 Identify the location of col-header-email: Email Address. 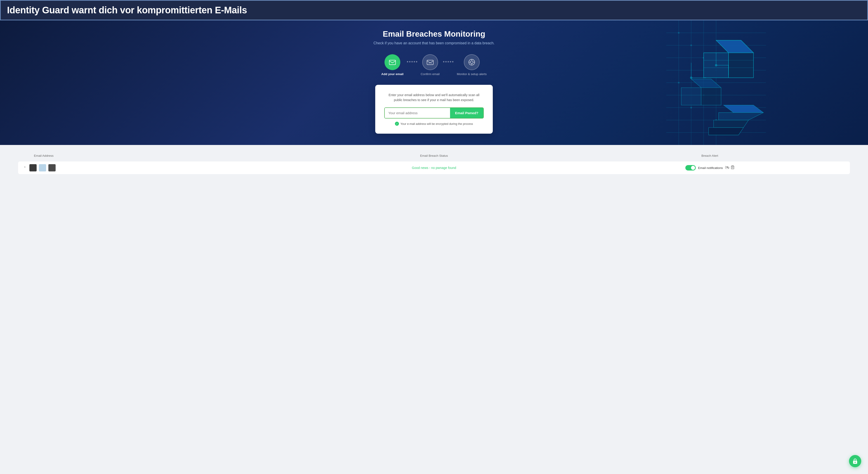
(158, 156).